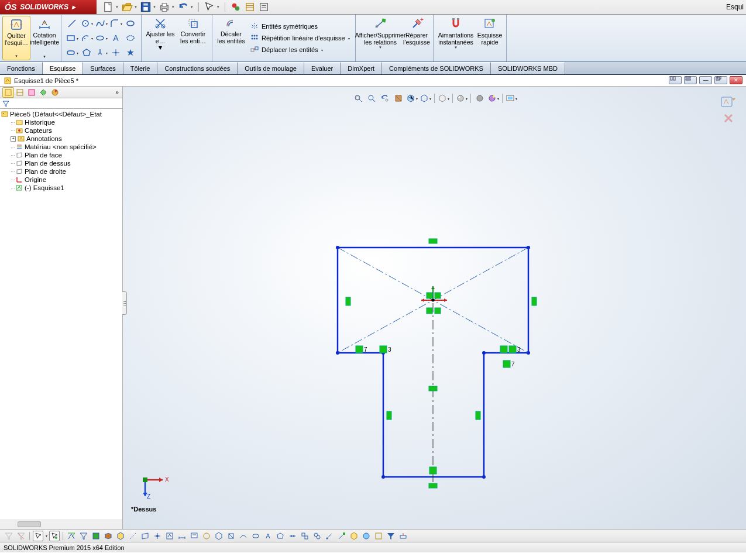 The image size is (746, 560). I want to click on tree-item-origine: ⋯Origine, so click(61, 180).